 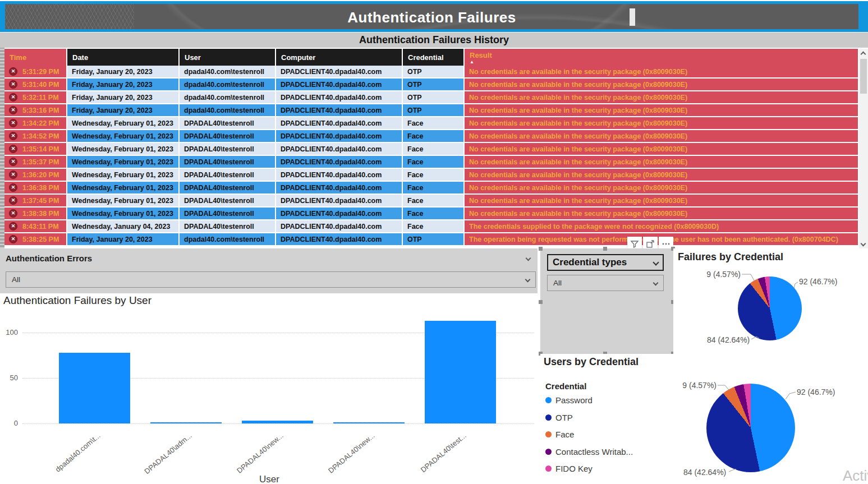 I want to click on cell-time: ✕1:36:20 PM, so click(x=36, y=175).